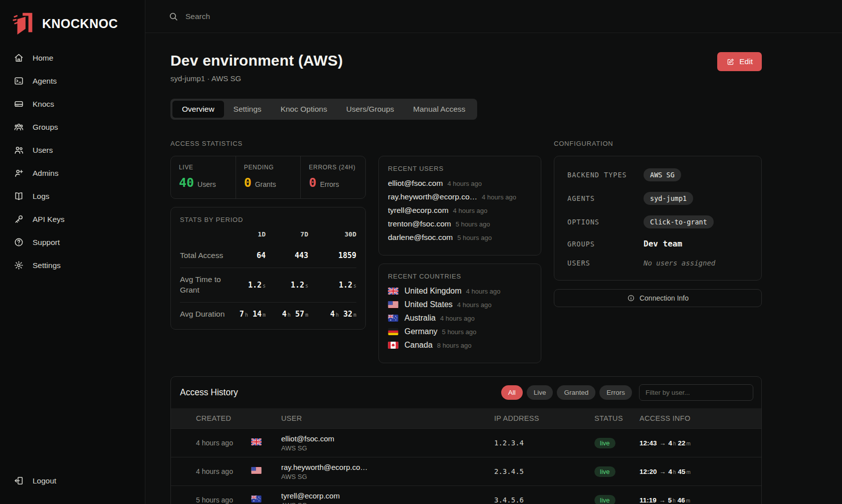 The width and height of the screenshot is (842, 504). I want to click on stat-label: PENDING, so click(269, 167).